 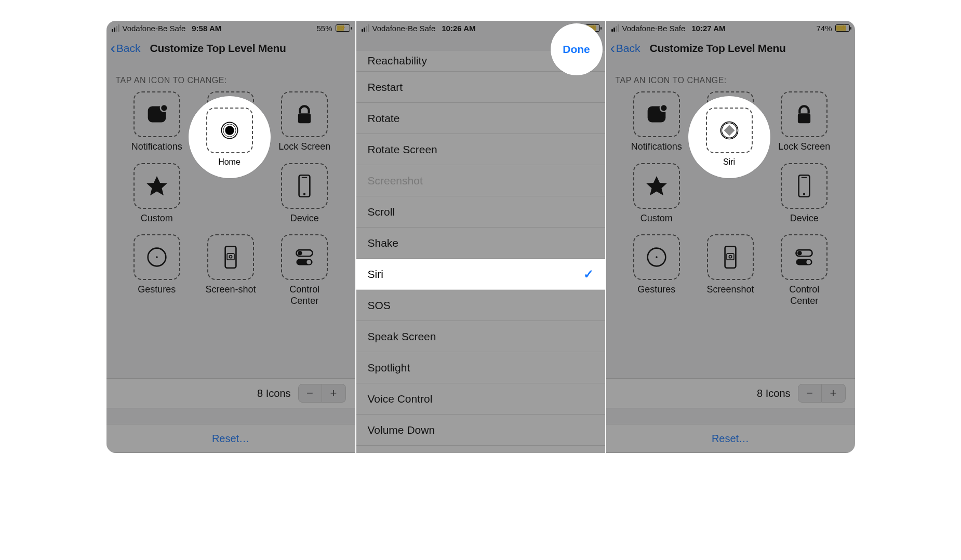 What do you see at coordinates (481, 87) in the screenshot?
I see `action-row-restart: Restart` at bounding box center [481, 87].